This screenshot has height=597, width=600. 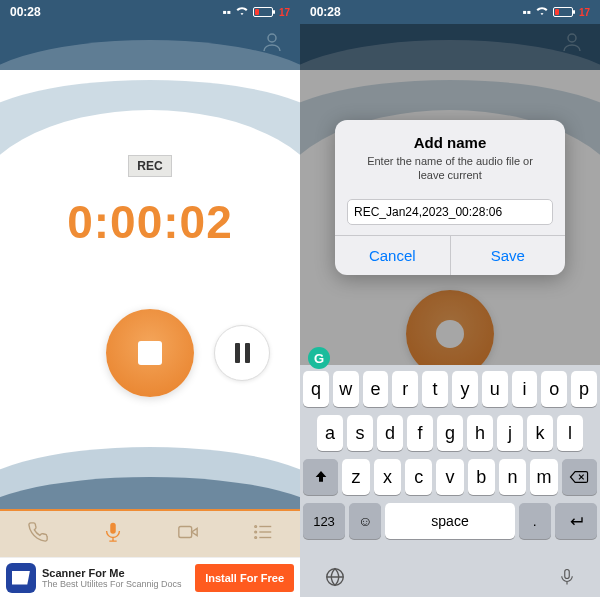 What do you see at coordinates (544, 477) in the screenshot?
I see `key-m: m` at bounding box center [544, 477].